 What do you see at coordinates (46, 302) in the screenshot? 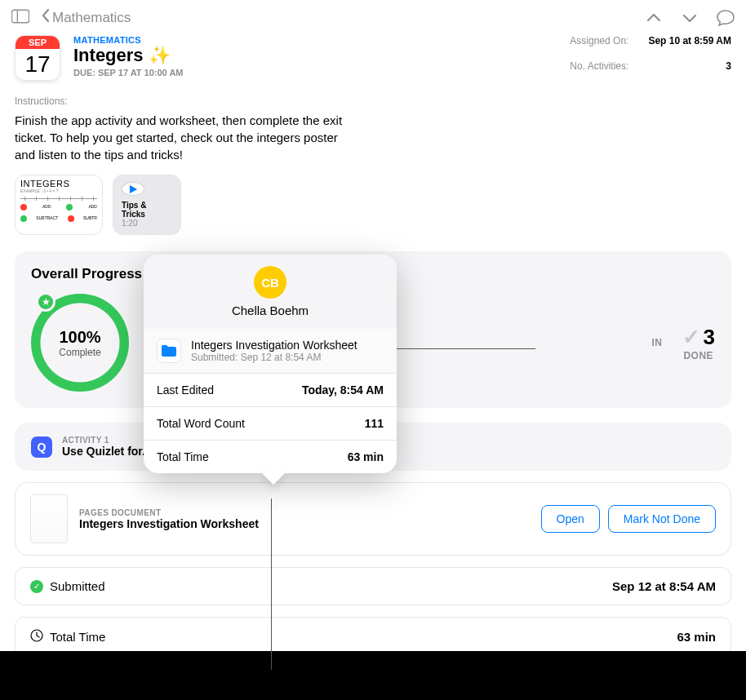
I see `star-badge-icon: ★` at bounding box center [46, 302].